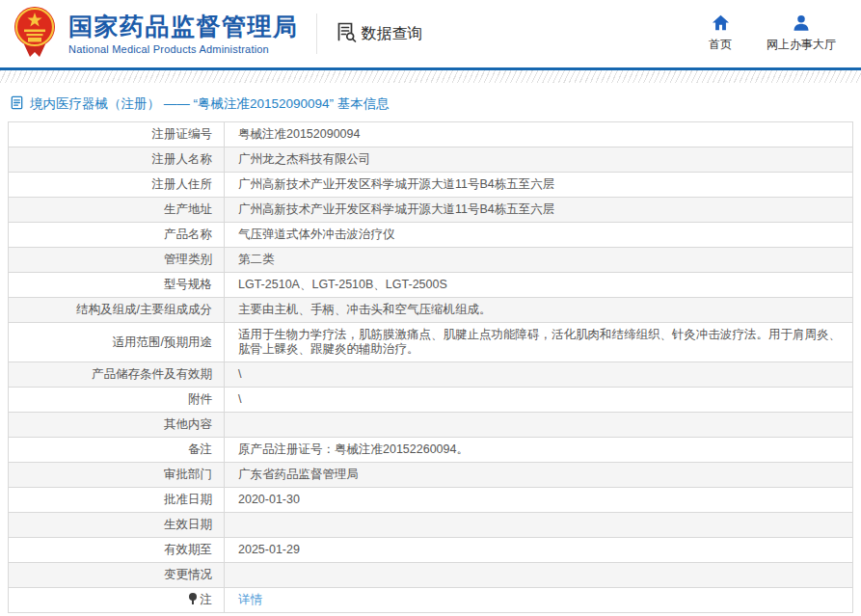 The image size is (861, 616). I want to click on site-header: 国家药品监督管理局 National Medical Products Admi…, so click(430, 34).